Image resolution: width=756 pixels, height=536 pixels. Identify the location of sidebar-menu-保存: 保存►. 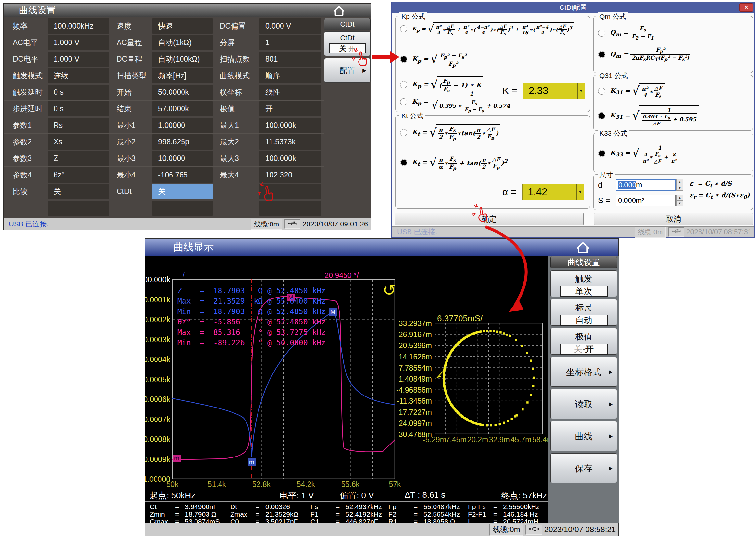
(584, 468).